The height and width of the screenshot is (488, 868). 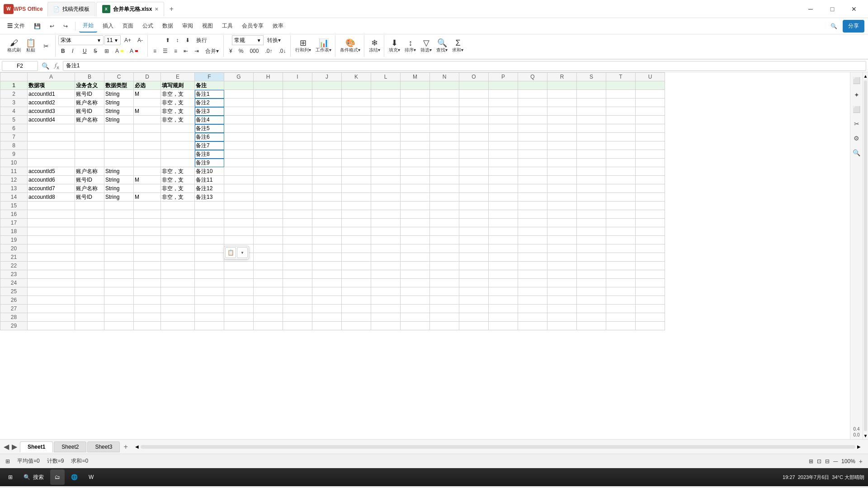 What do you see at coordinates (865, 76) in the screenshot?
I see `scroll-up-button: ▲` at bounding box center [865, 76].